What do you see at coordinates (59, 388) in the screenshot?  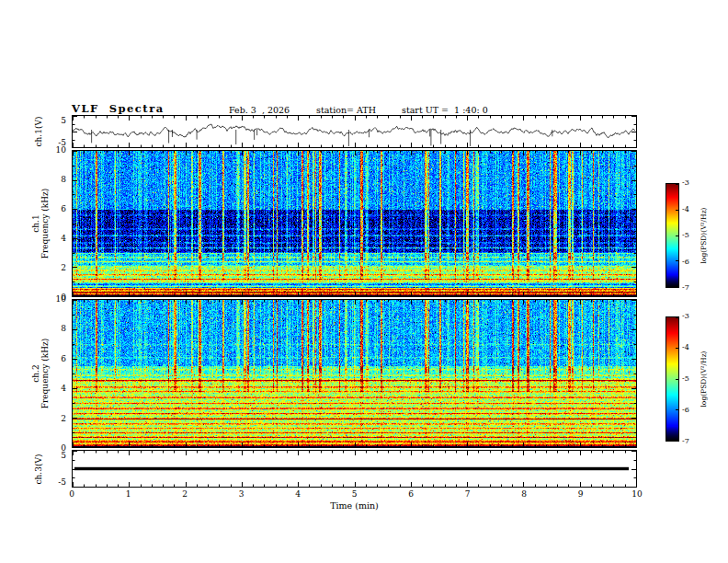 I see `ch2-freq-tick-label: 4` at bounding box center [59, 388].